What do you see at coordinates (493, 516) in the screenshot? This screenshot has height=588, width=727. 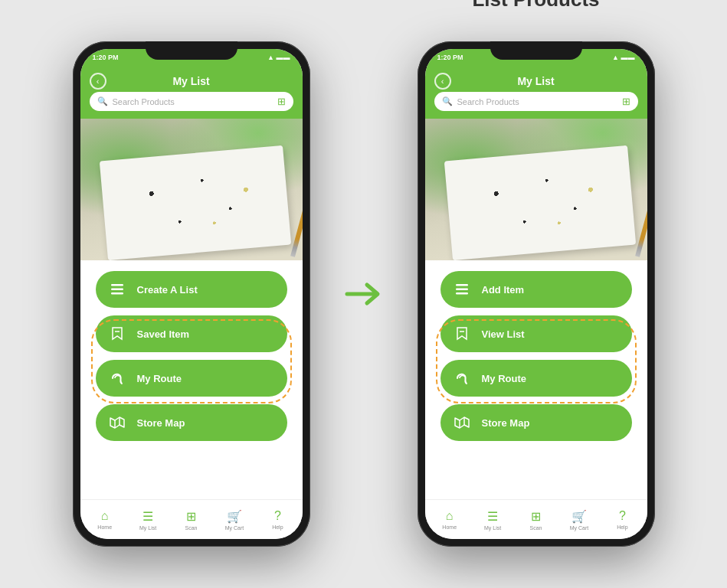 I see `mylist-icon-right: ☰` at bounding box center [493, 516].